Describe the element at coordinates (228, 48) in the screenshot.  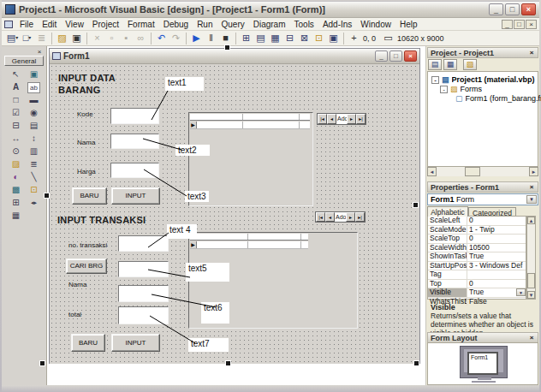
I see `resize-handle-top` at that location.